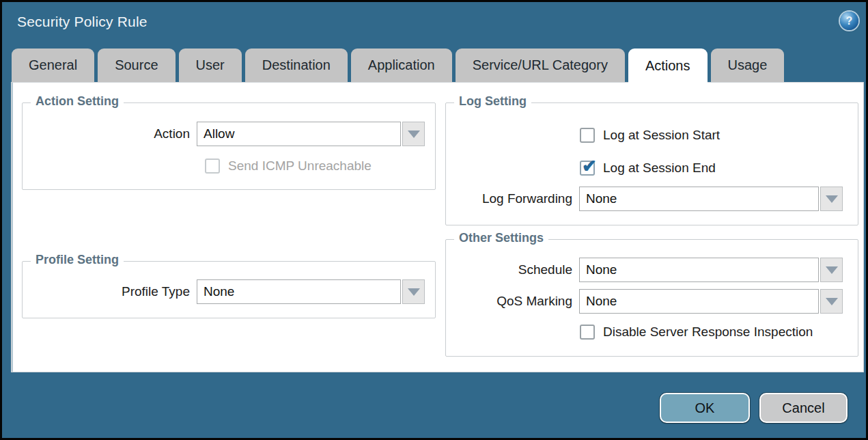 This screenshot has height=440, width=868. What do you see at coordinates (711, 270) in the screenshot?
I see `schedule-dropdown: None` at bounding box center [711, 270].